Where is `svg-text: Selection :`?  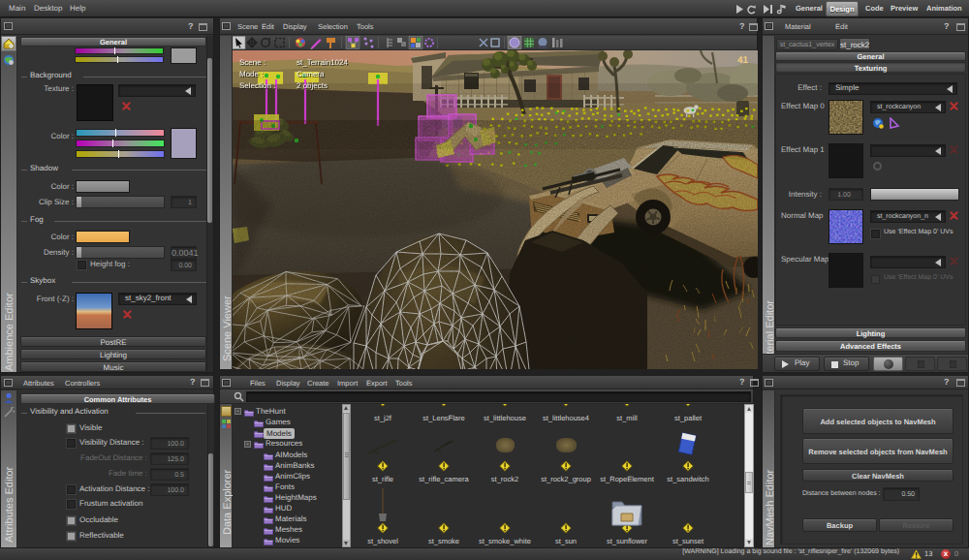 svg-text: Selection : is located at coordinates (258, 85).